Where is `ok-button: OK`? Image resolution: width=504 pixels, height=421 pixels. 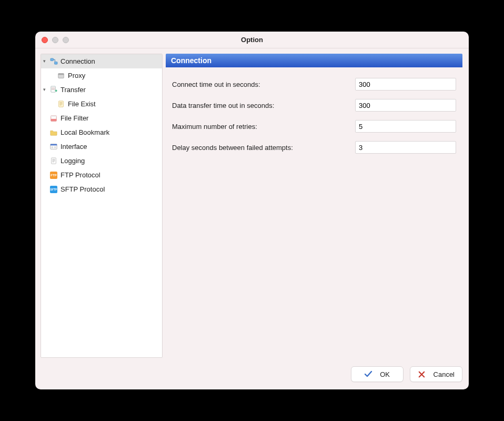
ok-button: OK is located at coordinates (377, 374).